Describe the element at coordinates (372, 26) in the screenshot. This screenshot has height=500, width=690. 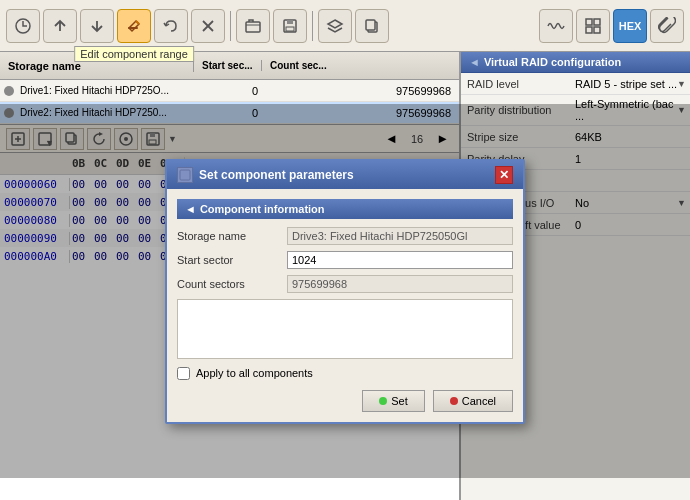
I see `copy-button` at that location.